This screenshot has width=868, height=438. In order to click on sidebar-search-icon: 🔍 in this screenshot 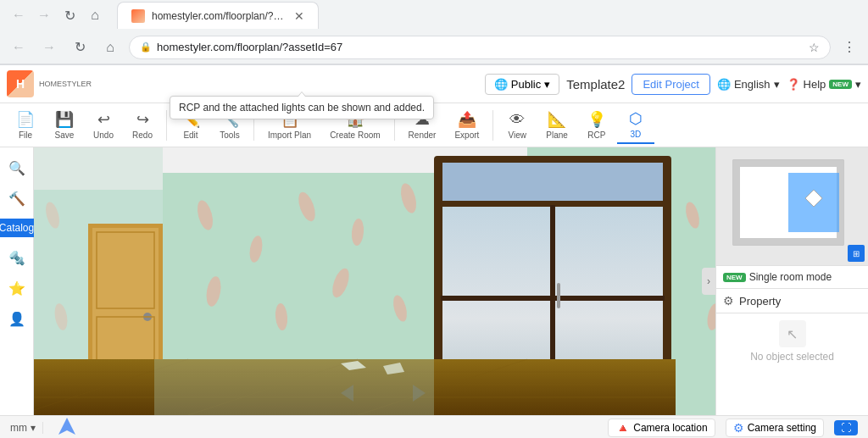, I will do `click(17, 168)`.